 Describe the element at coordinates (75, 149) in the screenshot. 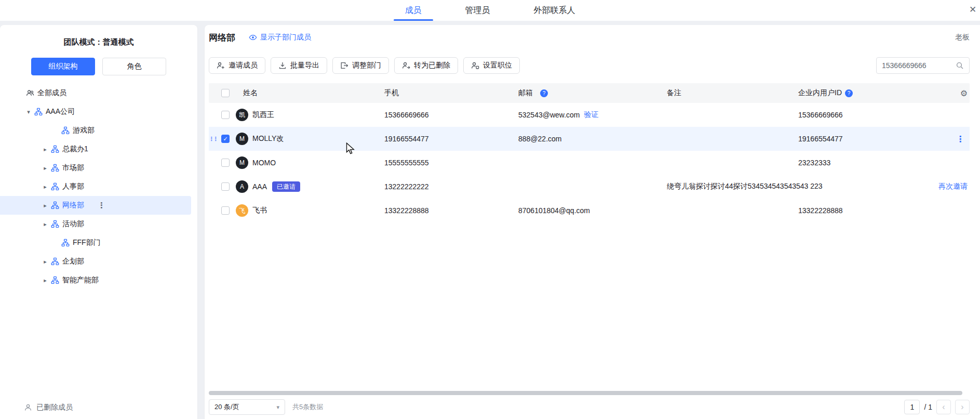

I see `tree-item-label: 总裁办1` at that location.